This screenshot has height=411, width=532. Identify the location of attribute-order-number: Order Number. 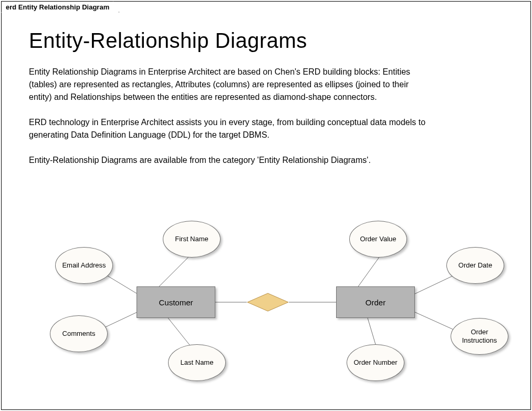
(375, 363).